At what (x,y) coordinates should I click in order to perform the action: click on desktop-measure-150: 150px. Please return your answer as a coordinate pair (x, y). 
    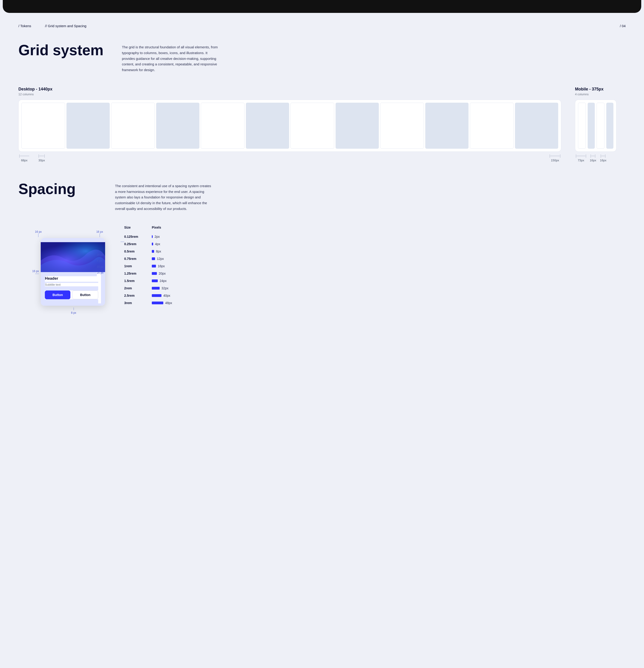
    Looking at the image, I should click on (555, 160).